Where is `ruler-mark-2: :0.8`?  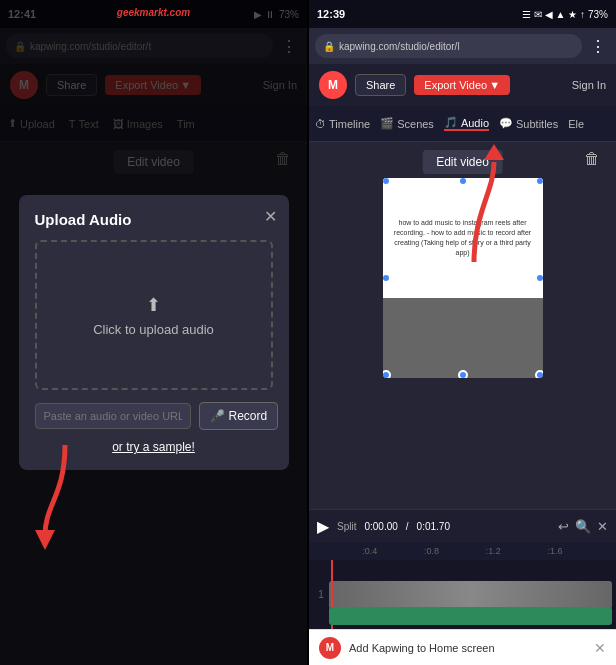 ruler-mark-2: :0.8 is located at coordinates (432, 551).